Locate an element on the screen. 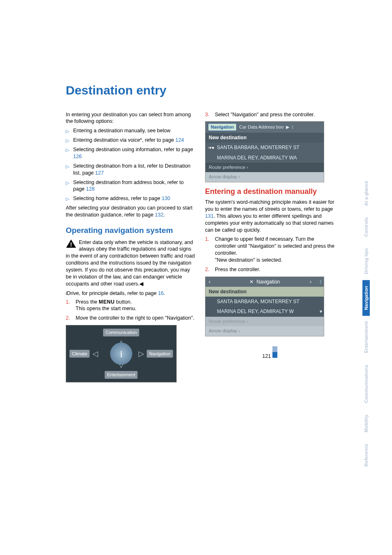 The width and height of the screenshot is (392, 555). left-arrow-icon: ‹ is located at coordinates (210, 282).